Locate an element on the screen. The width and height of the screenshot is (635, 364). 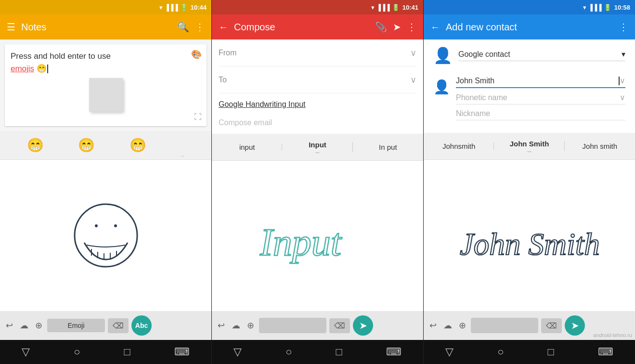
text-cursor is located at coordinates (48, 69).